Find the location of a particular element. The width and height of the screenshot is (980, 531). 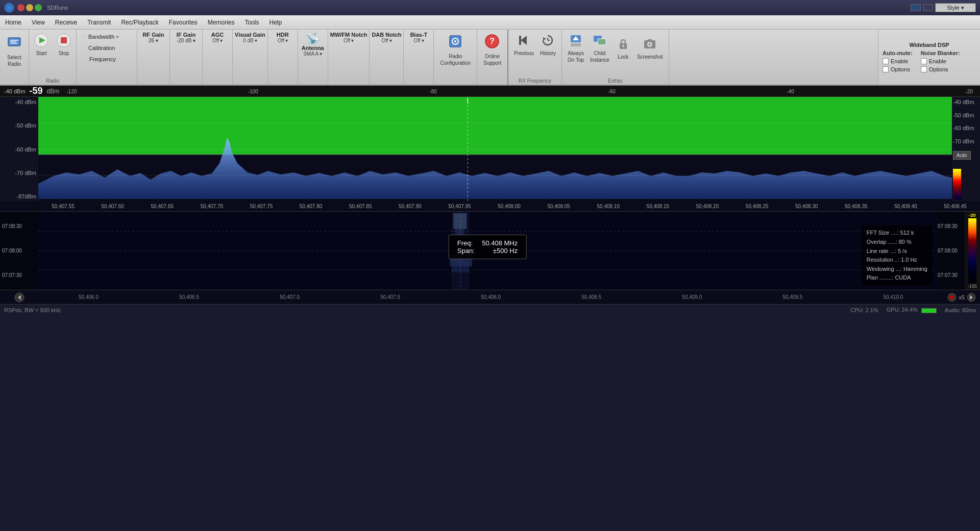

nb-enable-label: Enable is located at coordinates (938, 61).